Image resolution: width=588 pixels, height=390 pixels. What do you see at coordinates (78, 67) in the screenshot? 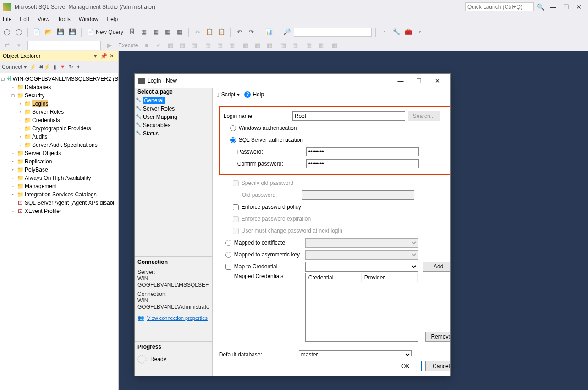
I see `activity-icon: ✦` at bounding box center [78, 67].